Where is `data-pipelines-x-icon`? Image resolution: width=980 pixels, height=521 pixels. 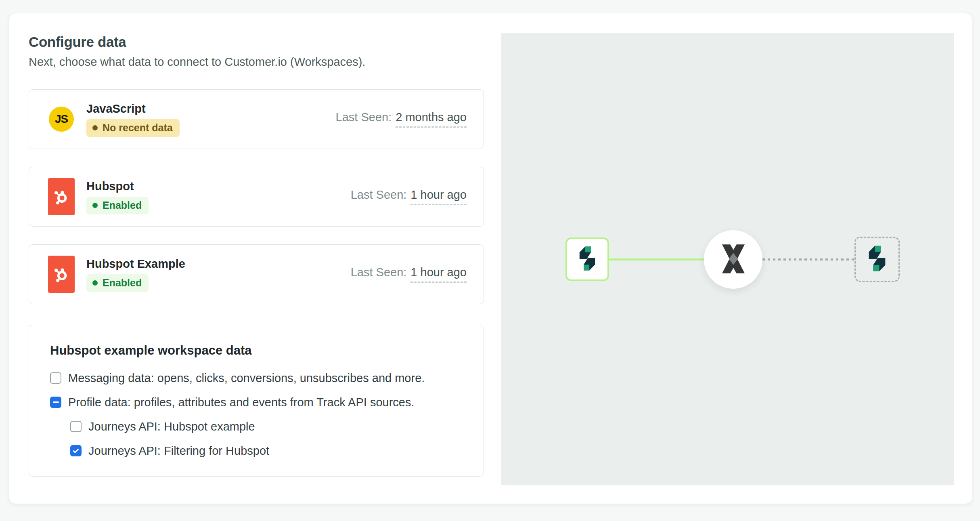 data-pipelines-x-icon is located at coordinates (733, 260).